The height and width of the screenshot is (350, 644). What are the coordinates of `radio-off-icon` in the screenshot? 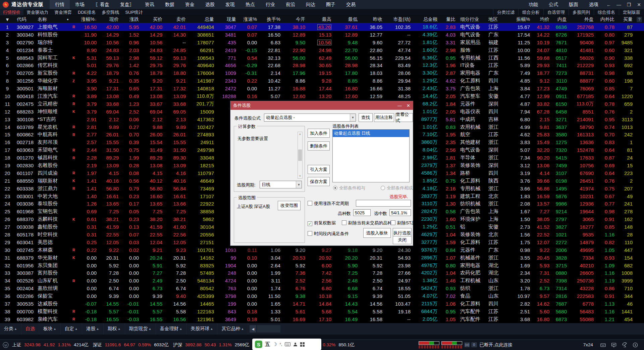 It's located at (383, 188).